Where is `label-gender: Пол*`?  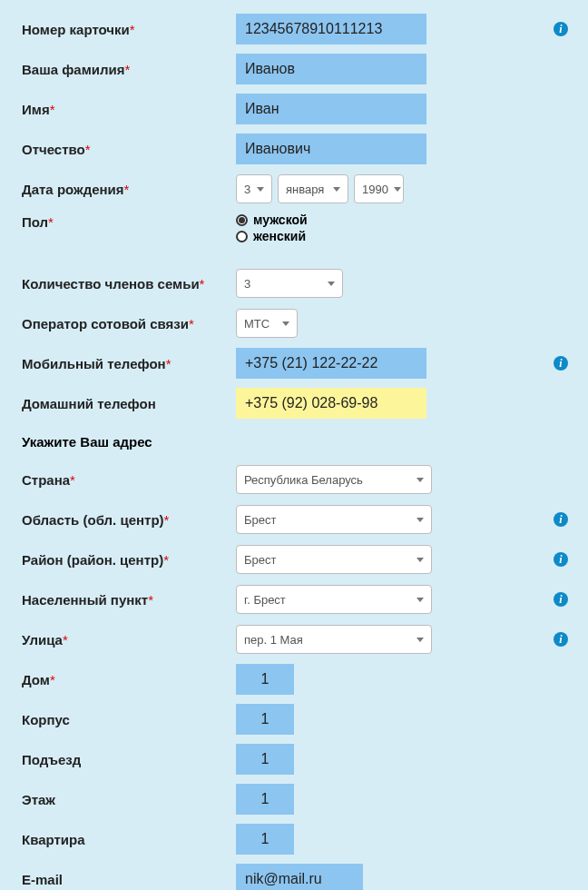 label-gender: Пол* is located at coordinates (118, 220).